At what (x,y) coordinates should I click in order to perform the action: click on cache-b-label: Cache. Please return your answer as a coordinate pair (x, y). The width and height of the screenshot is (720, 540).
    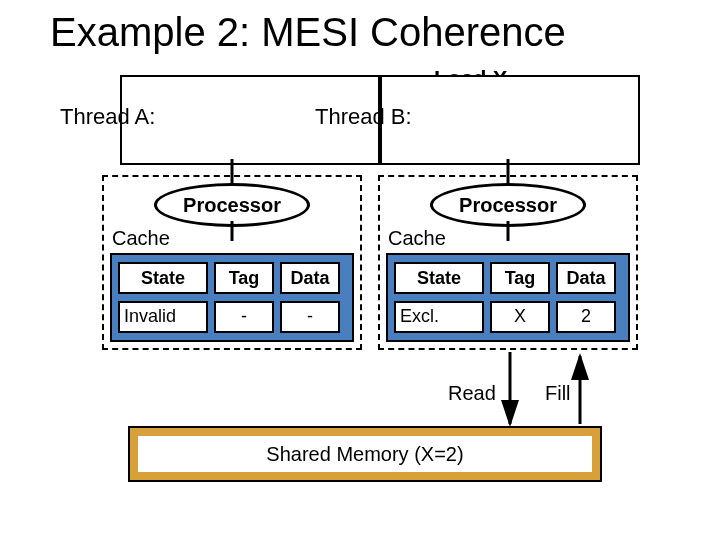
    Looking at the image, I should click on (417, 238).